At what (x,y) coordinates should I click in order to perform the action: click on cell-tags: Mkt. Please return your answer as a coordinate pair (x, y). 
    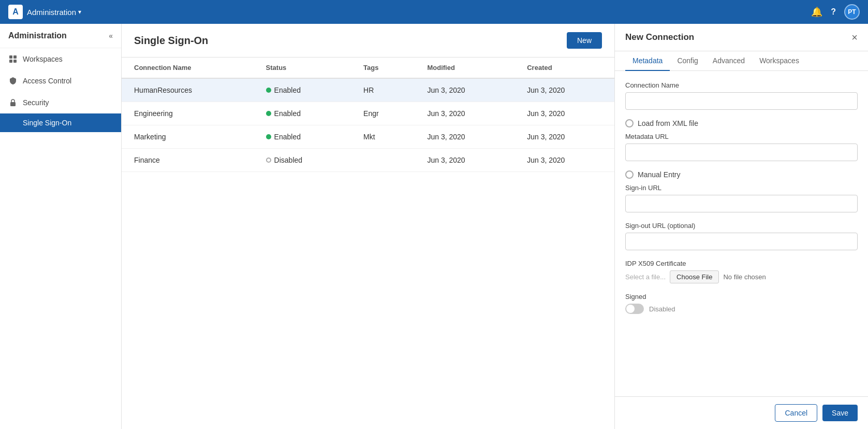
    Looking at the image, I should click on (383, 137).